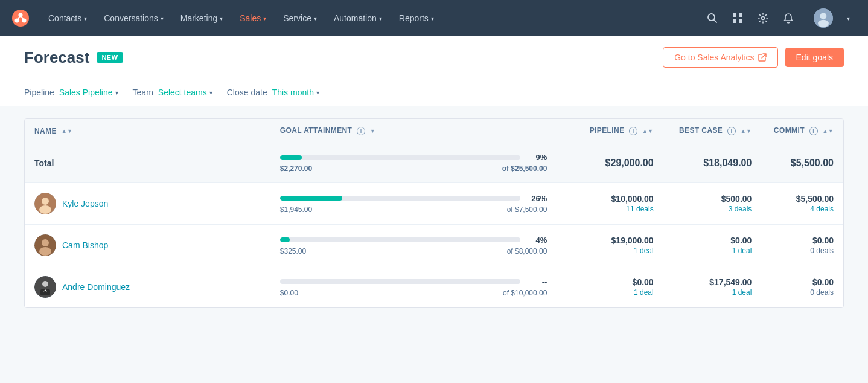  I want to click on team-filter: Team Select teams ▾, so click(173, 92).